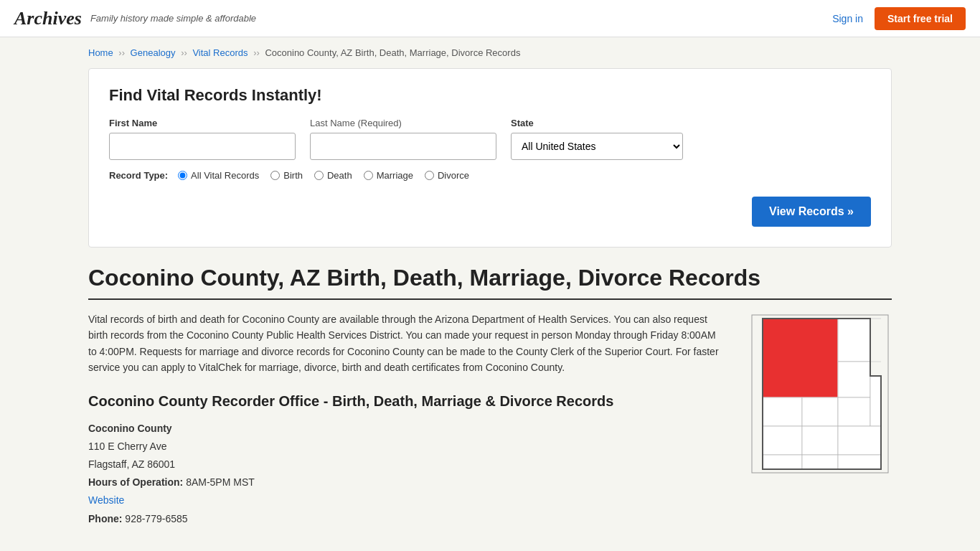 Image resolution: width=980 pixels, height=551 pixels. I want to click on map-container, so click(820, 420).